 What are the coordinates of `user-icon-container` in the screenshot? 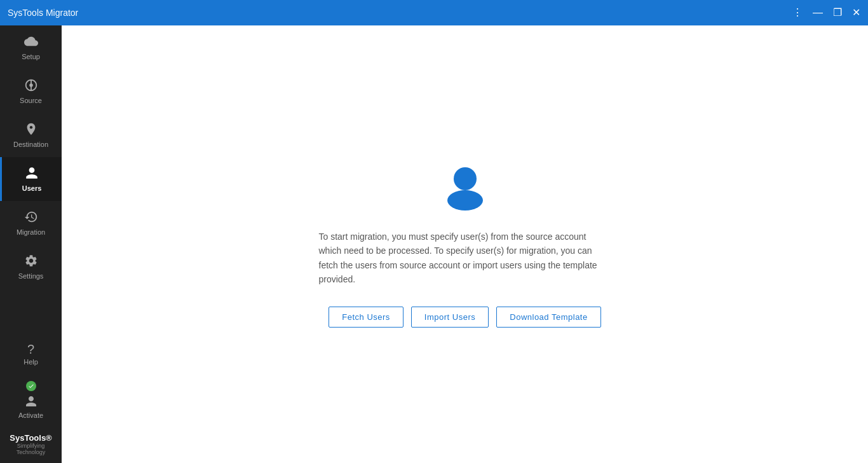 It's located at (465, 188).